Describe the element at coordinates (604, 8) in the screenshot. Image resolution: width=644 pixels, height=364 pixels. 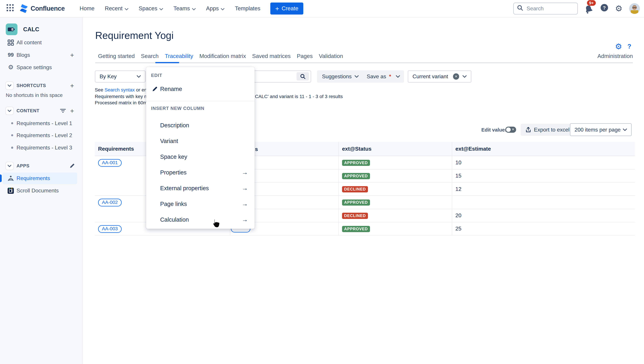
I see `help-button: ?` at that location.